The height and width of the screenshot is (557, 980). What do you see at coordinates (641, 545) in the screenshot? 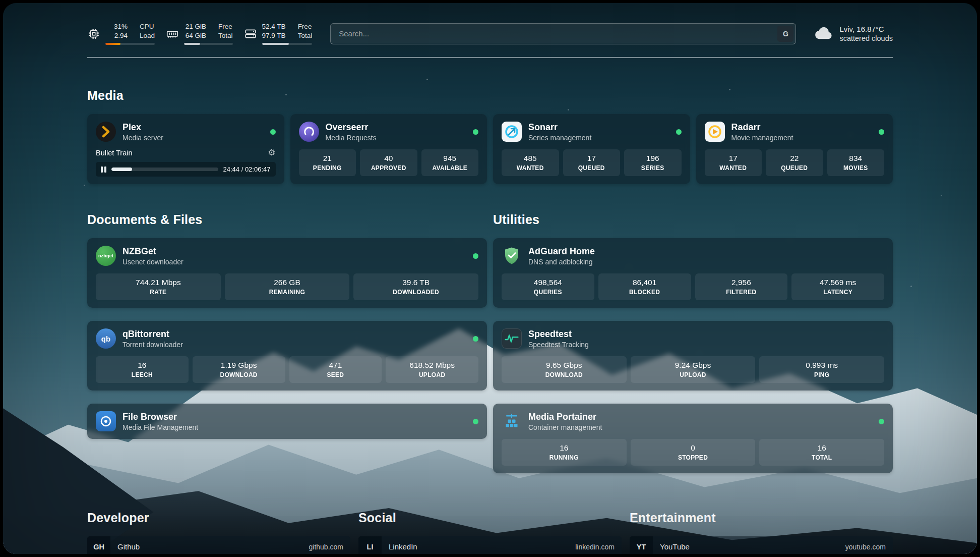
I see `youtube-icon: YT` at bounding box center [641, 545].